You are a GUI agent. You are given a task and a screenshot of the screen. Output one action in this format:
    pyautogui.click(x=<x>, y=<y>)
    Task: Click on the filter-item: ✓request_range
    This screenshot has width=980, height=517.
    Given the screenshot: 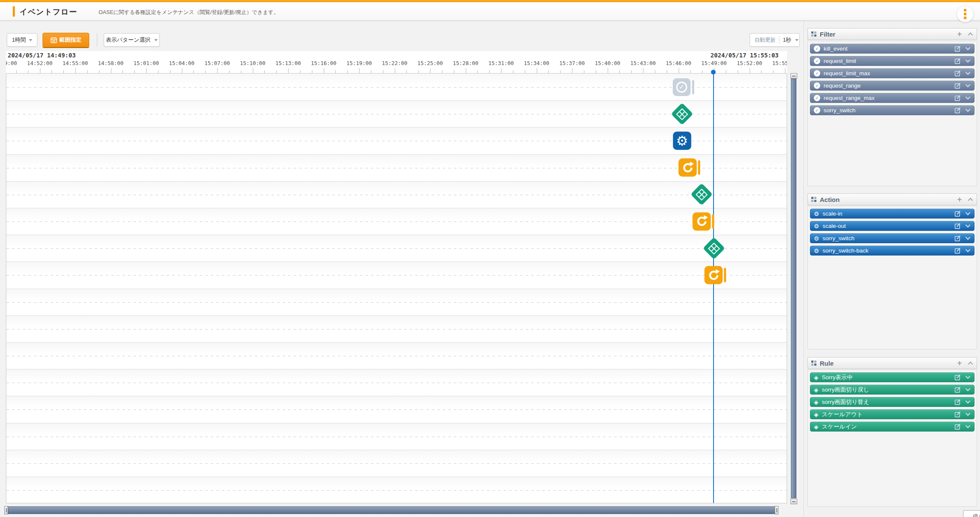 What is the action you would take?
    pyautogui.click(x=892, y=86)
    